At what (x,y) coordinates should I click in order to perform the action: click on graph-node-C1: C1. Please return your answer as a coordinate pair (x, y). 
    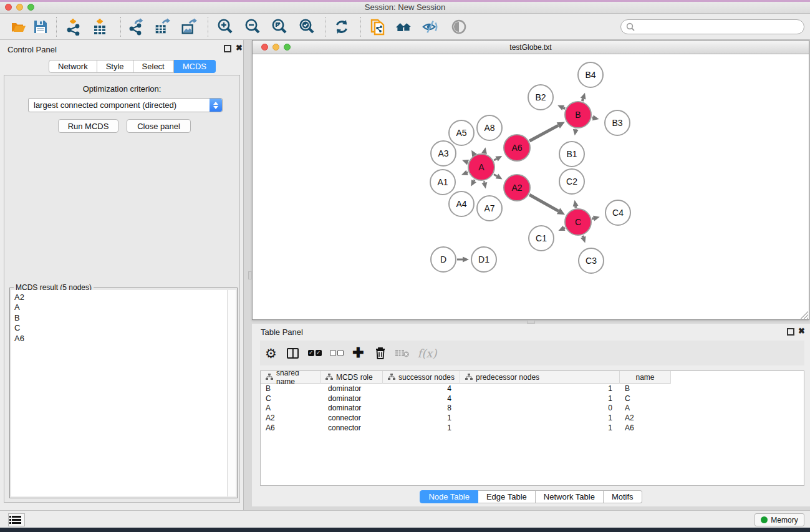
    Looking at the image, I should click on (541, 238).